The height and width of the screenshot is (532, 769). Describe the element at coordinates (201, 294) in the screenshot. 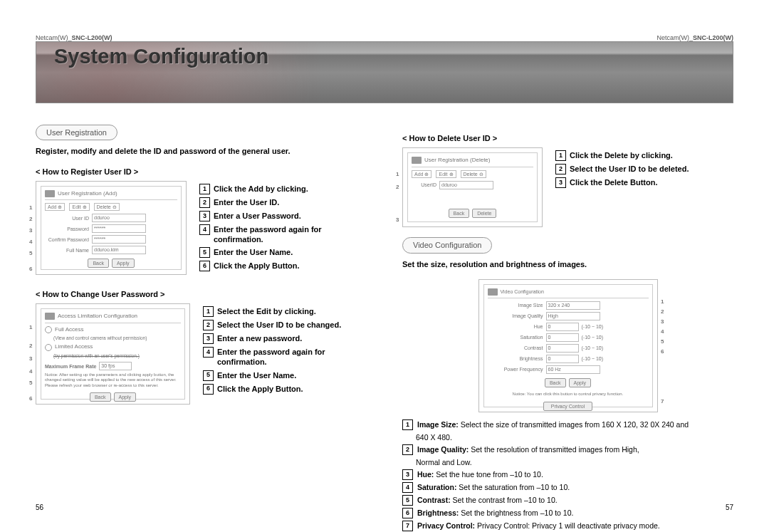

I see `subhead-change: < How to Change User Password >` at that location.